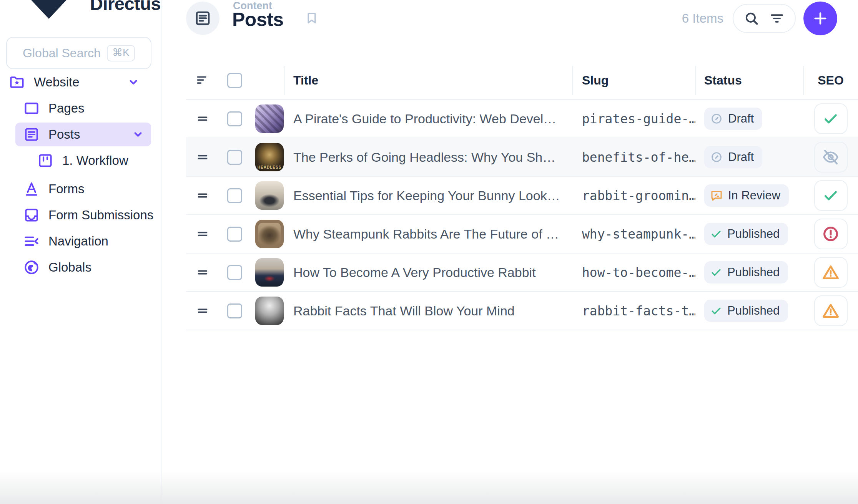 The width and height of the screenshot is (858, 504). Describe the element at coordinates (634, 311) in the screenshot. I see `post-slug: rabbit-facts-t…` at that location.